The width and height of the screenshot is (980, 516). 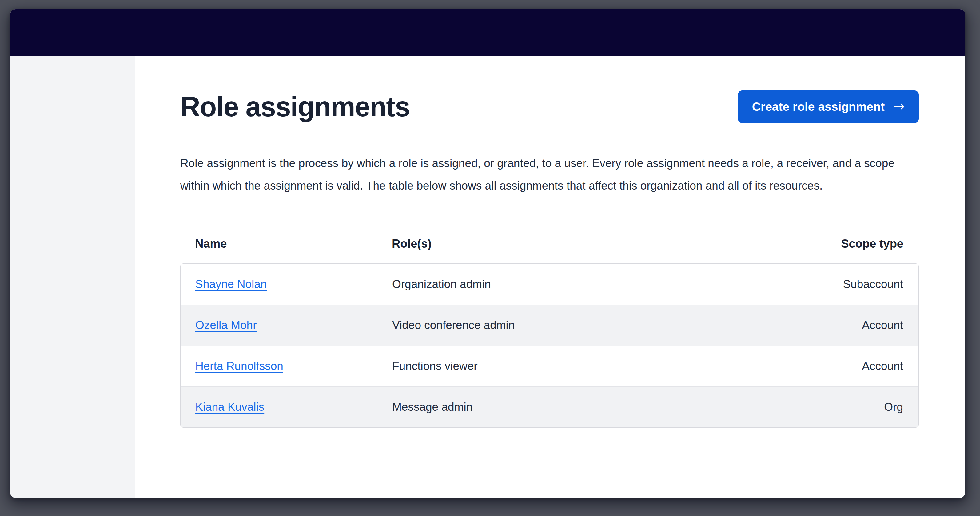 What do you see at coordinates (488, 33) in the screenshot?
I see `app-header-bar` at bounding box center [488, 33].